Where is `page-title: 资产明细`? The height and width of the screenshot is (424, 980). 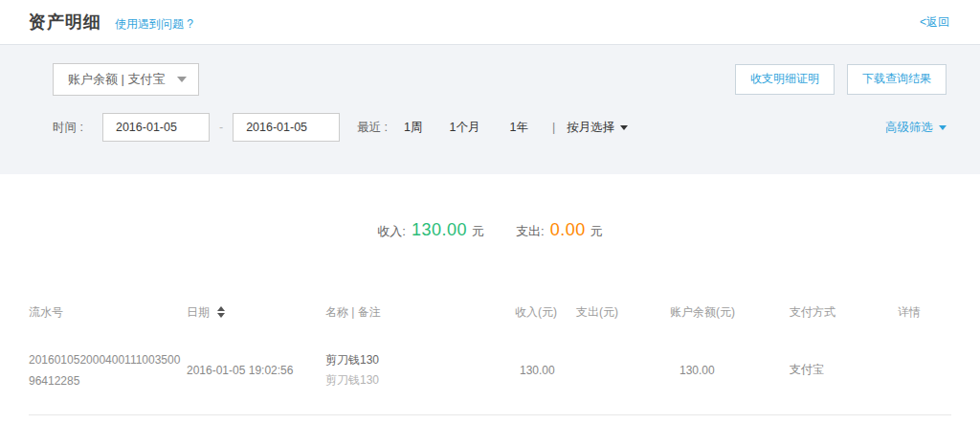
page-title: 资产明细 is located at coordinates (65, 22).